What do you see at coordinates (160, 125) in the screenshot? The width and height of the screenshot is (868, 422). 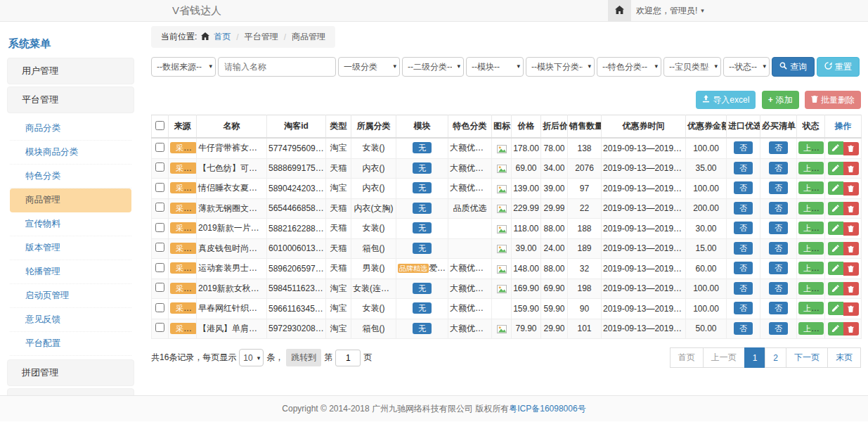 I see `select-all-checkbox` at bounding box center [160, 125].